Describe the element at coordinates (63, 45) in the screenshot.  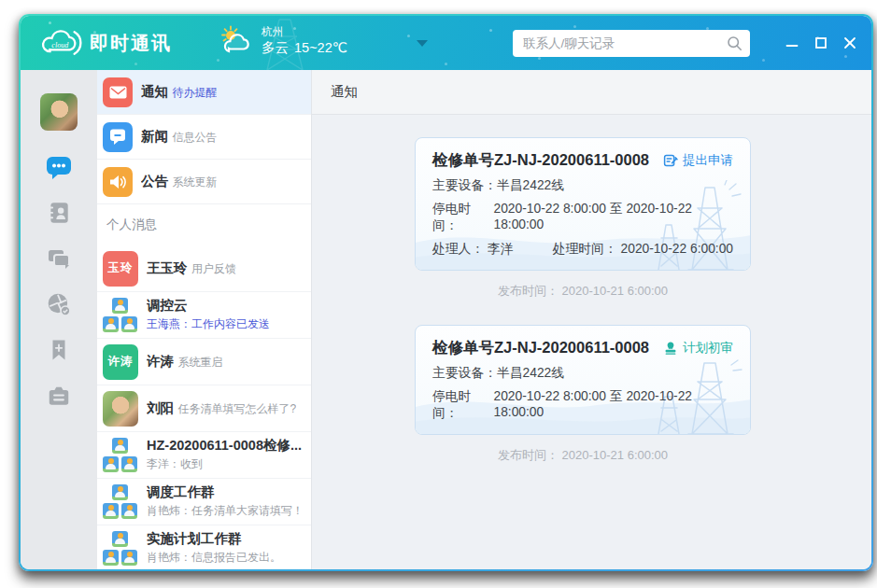
I see `app-logo-cloud-icon: cloud` at that location.